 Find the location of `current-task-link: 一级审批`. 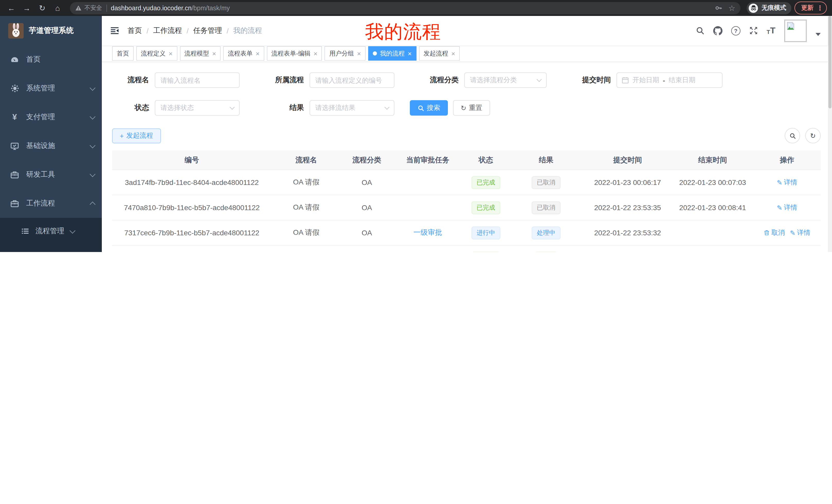

current-task-link: 一级审批 is located at coordinates (428, 232).